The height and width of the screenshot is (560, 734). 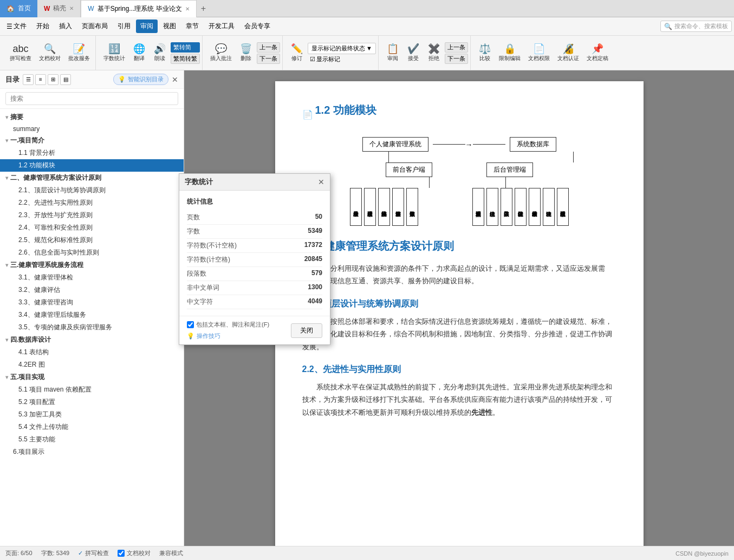 I want to click on toc-item: 5.4 文件上传功能, so click(x=92, y=427).